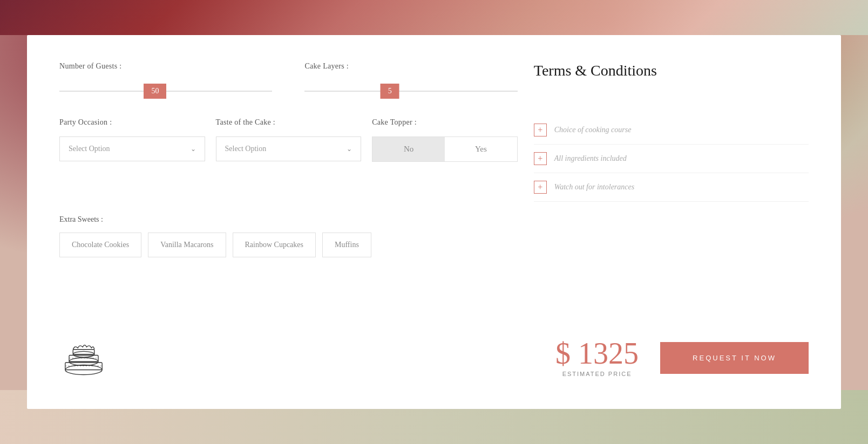  What do you see at coordinates (608, 353) in the screenshot?
I see `price-value: 1325` at bounding box center [608, 353].